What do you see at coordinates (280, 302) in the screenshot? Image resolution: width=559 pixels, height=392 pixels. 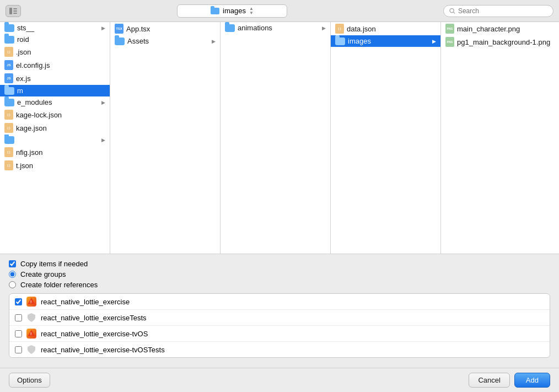 I see `table-row: react_native_lottie_exercise` at bounding box center [280, 302].